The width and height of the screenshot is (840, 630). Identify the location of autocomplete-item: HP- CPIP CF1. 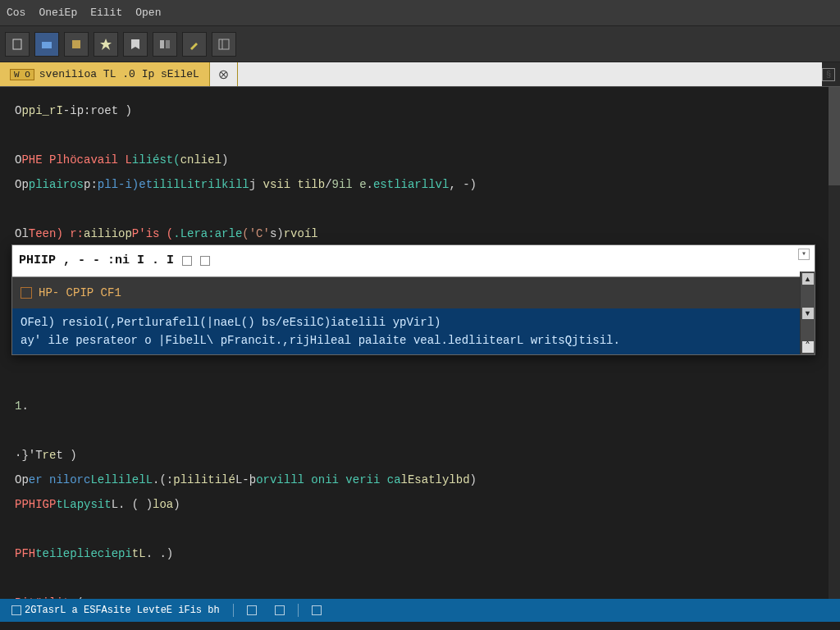
(413, 293).